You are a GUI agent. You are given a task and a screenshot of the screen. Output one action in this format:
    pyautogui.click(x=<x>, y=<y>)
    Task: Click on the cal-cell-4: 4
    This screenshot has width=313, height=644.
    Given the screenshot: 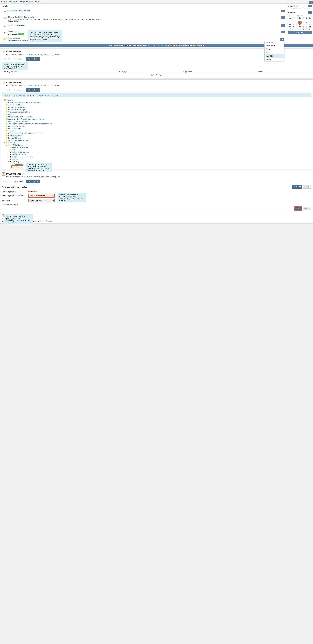 What is the action you would take?
    pyautogui.click(x=293, y=22)
    